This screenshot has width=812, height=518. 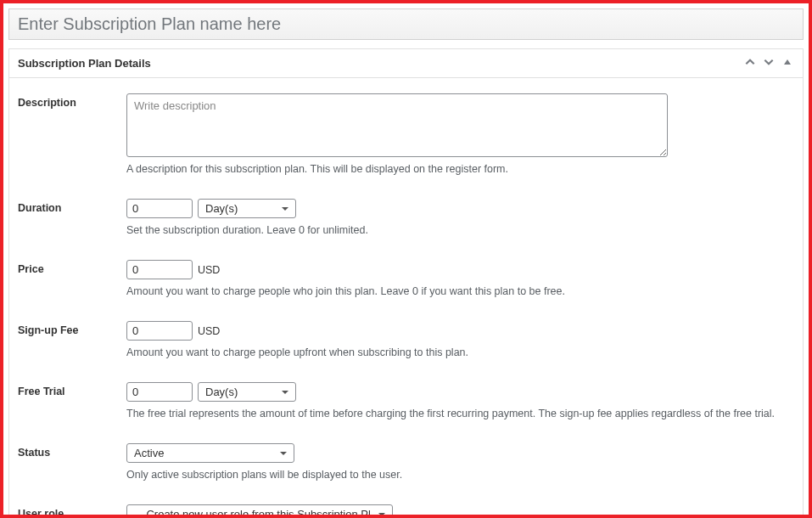 What do you see at coordinates (247, 392) in the screenshot?
I see `free-trial-unit-select: Day(s)` at bounding box center [247, 392].